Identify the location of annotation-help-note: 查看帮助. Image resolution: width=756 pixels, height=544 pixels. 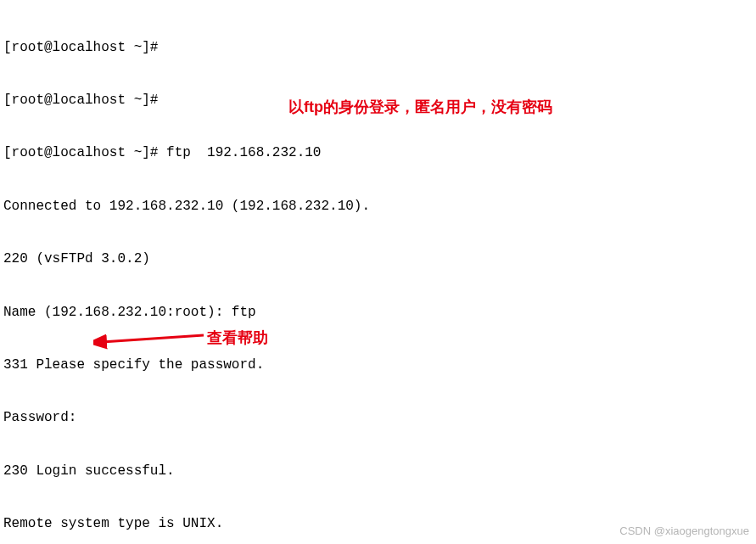
(238, 338).